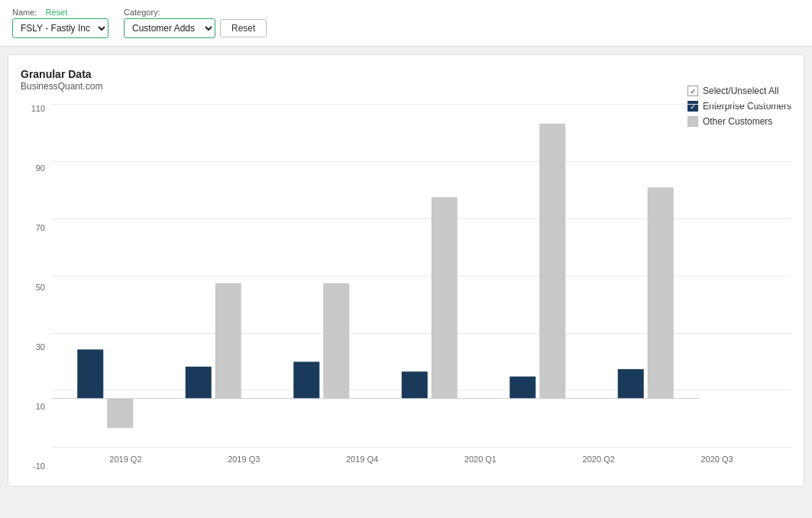 The height and width of the screenshot is (518, 812). What do you see at coordinates (24, 12) in the screenshot?
I see `name-label: Name:` at bounding box center [24, 12].